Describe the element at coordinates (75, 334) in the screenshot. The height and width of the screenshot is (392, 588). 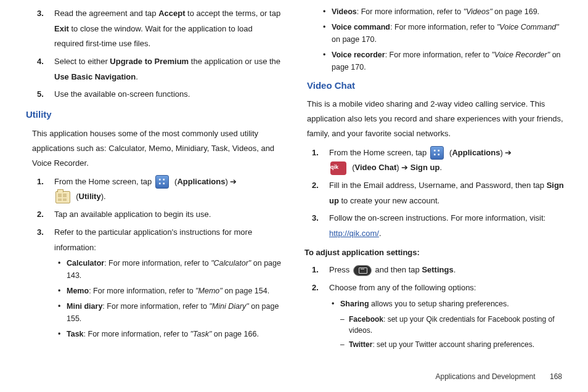
I see `bold: Task` at that location.